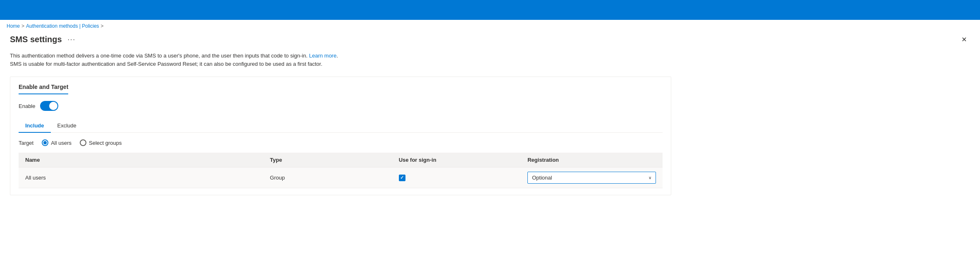 This screenshot has width=980, height=266. What do you see at coordinates (49, 106) in the screenshot?
I see `enable-toggle` at bounding box center [49, 106].